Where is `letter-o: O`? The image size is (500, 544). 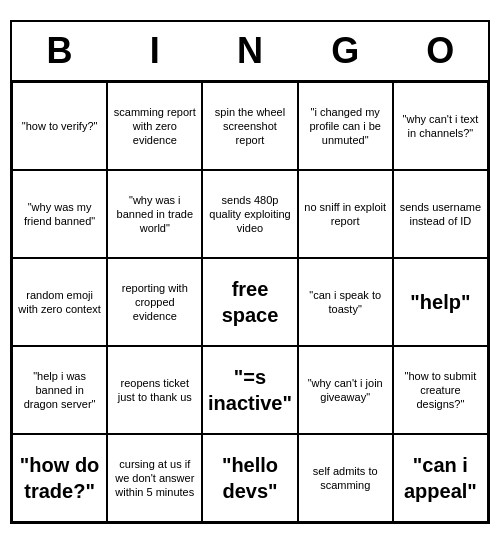 letter-o: O is located at coordinates (440, 51).